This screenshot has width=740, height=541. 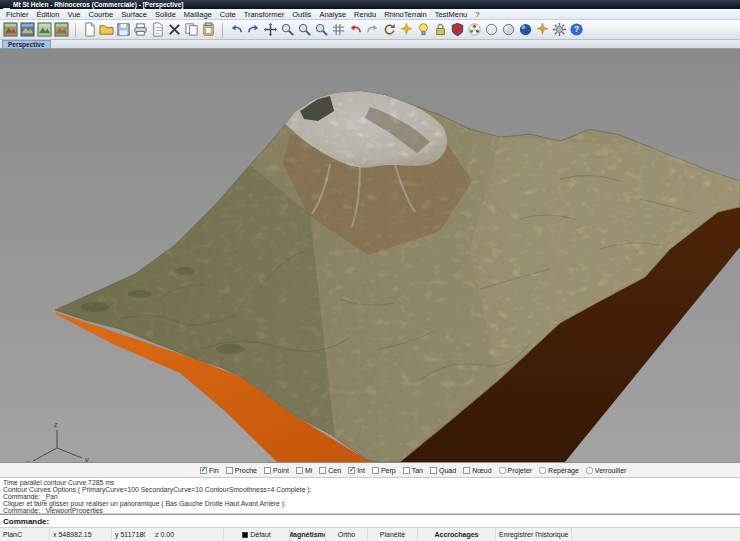 I want to click on status-cell: y 5117180.39, so click(x=129, y=534).